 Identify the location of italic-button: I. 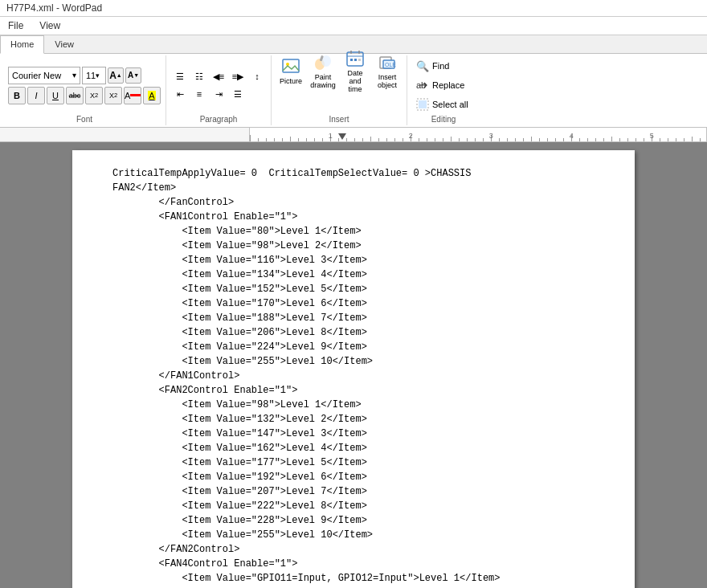
(36, 96).